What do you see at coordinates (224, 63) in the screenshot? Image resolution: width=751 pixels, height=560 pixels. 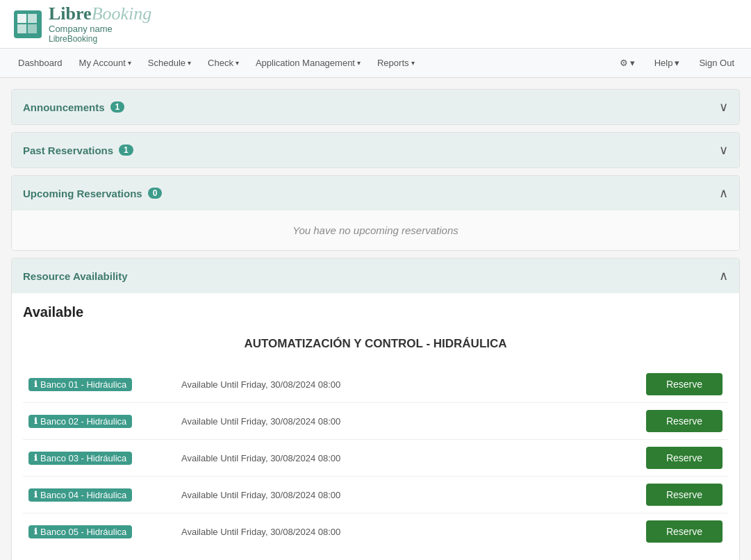 I see `nav-check: Check▾` at bounding box center [224, 63].